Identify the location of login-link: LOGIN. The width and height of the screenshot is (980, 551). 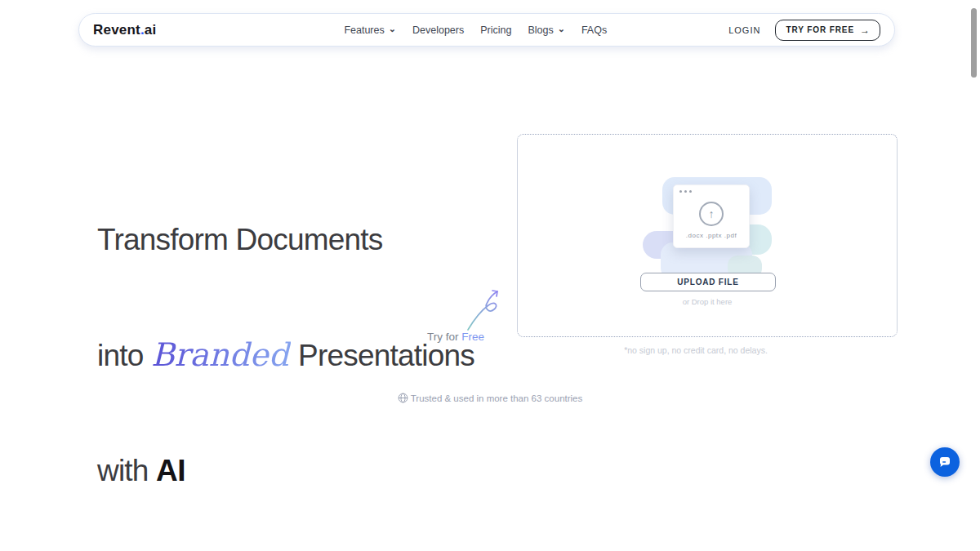
(745, 30).